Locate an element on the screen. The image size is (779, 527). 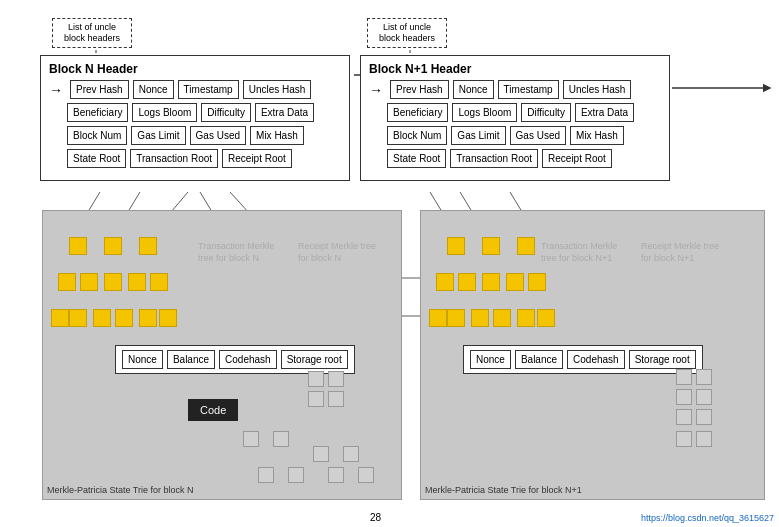
block-n1-gas-limit: Gas Limit is located at coordinates (478, 136).